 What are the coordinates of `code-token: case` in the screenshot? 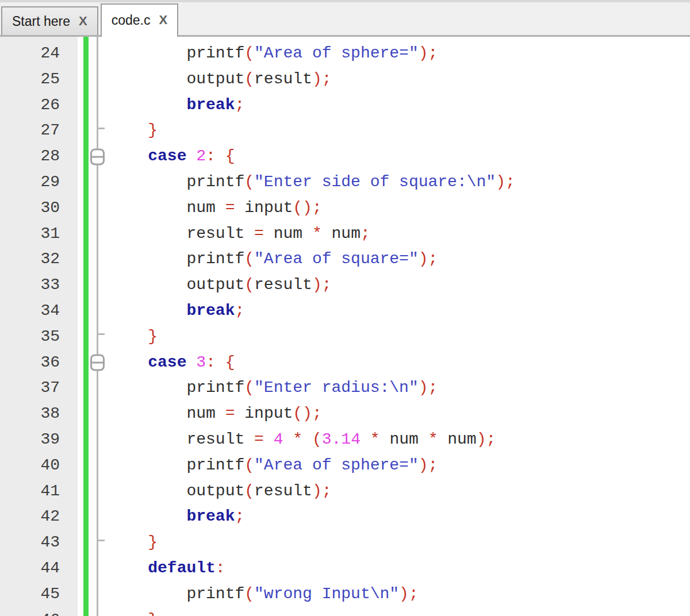 It's located at (167, 156).